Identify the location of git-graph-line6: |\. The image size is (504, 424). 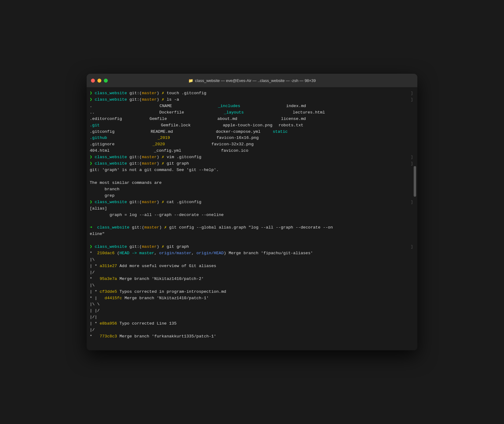
(251, 286).